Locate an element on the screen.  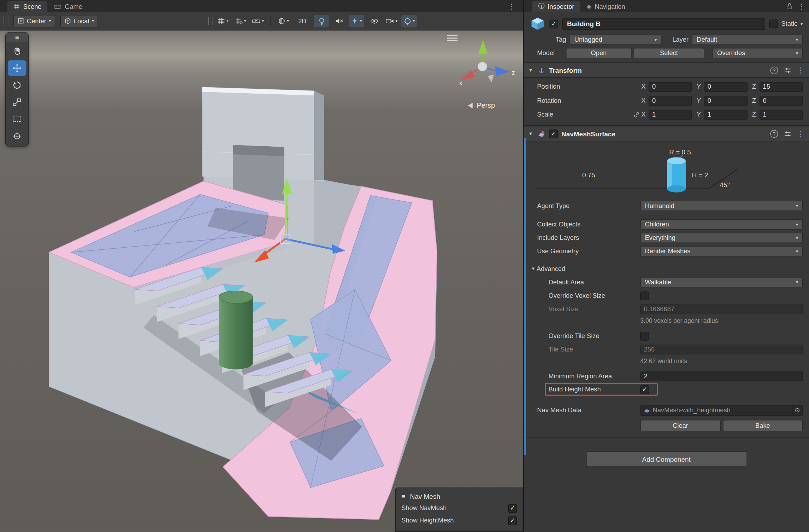
layer-dropdown: Default▾ is located at coordinates (748, 40).